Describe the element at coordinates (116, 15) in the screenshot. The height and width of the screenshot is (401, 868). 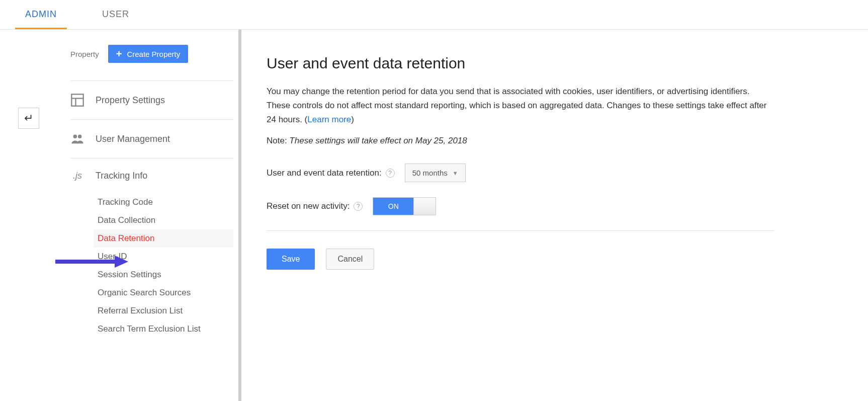
I see `tab-user: USER` at that location.